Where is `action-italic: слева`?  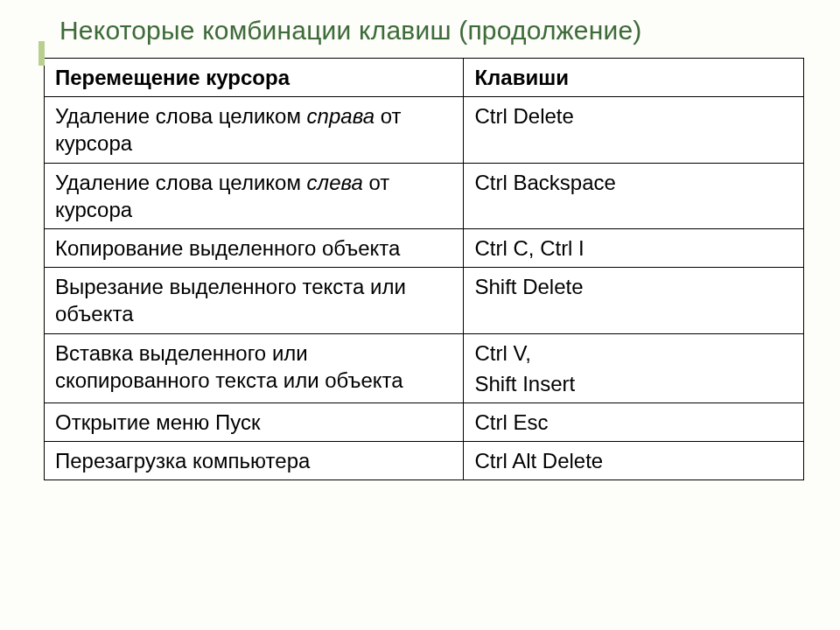 action-italic: слева is located at coordinates (335, 182).